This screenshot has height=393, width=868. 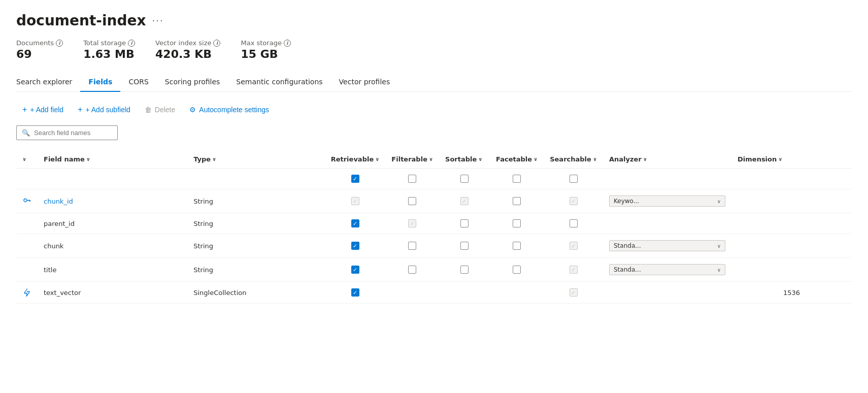 What do you see at coordinates (59, 43) in the screenshot?
I see `info-icon: i` at bounding box center [59, 43].